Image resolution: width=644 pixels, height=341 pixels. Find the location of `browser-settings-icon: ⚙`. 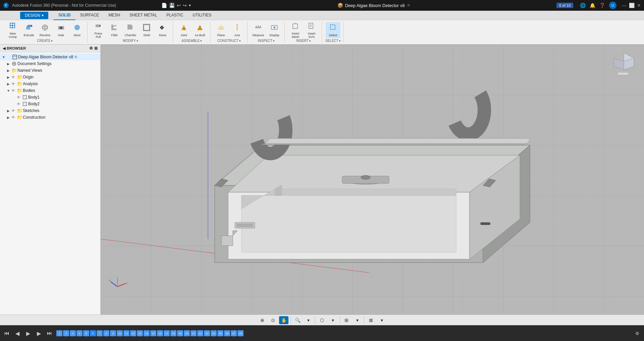

browser-settings-icon: ⚙ is located at coordinates (91, 48).